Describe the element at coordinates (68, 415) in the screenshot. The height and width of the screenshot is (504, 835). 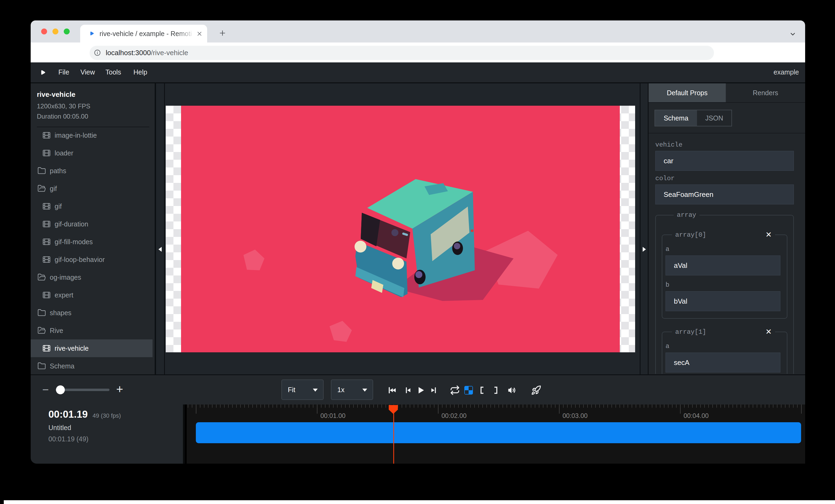
I see `current-timecode: 00:01.19` at that location.